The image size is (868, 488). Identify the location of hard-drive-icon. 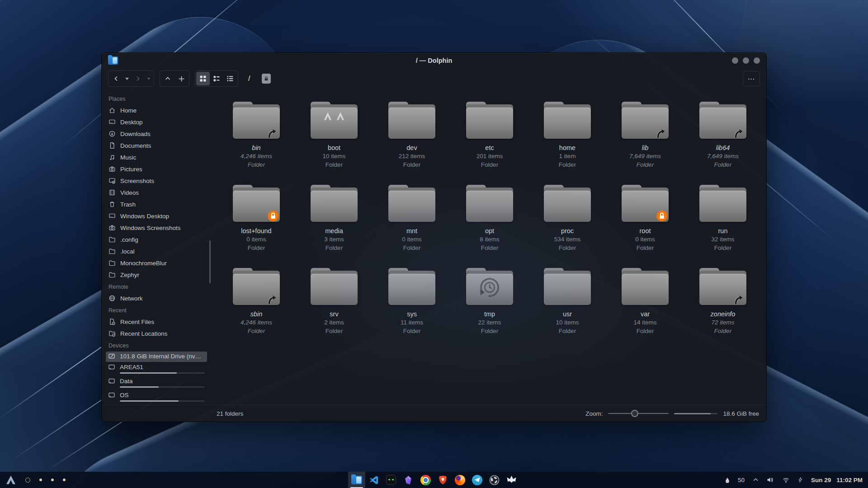
(112, 367).